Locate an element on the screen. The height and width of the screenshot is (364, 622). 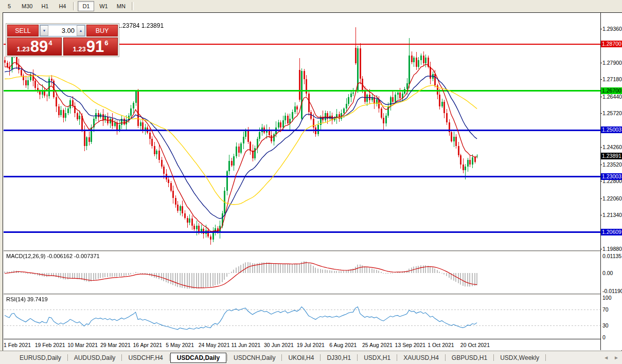
price-level-tag: 1.23003 is located at coordinates (611, 177).